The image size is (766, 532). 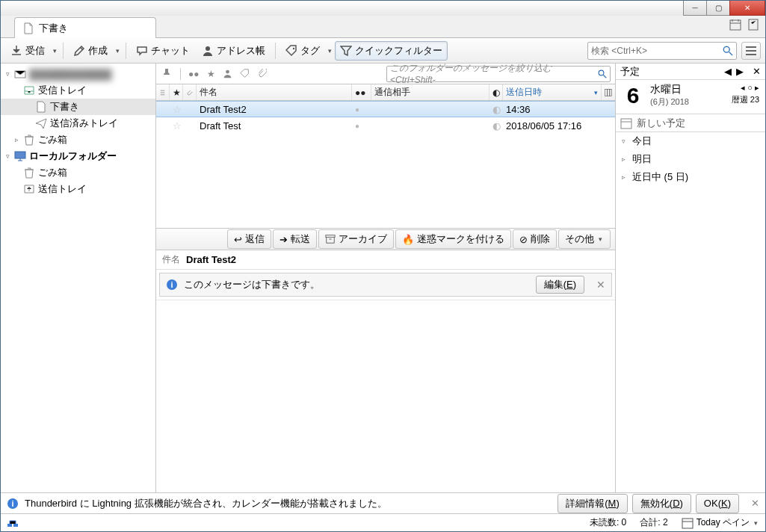 I want to click on edit-button: 編集(E), so click(x=560, y=285).